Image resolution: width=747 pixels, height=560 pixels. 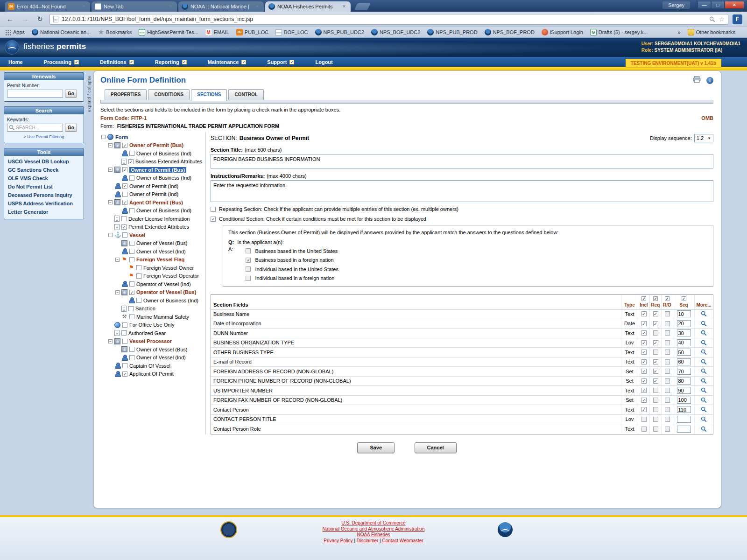 I want to click on bookmark-pub-loc: 26PUB_LOC, so click(x=252, y=32).